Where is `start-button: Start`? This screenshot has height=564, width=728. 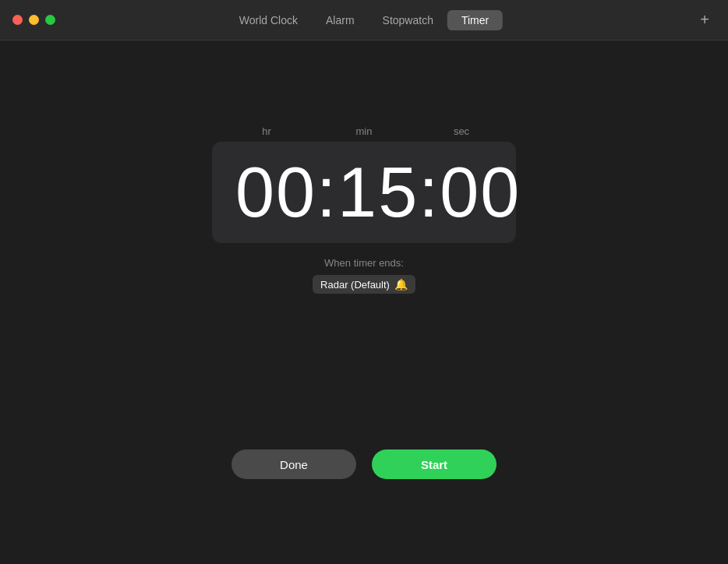
start-button: Start is located at coordinates (434, 464).